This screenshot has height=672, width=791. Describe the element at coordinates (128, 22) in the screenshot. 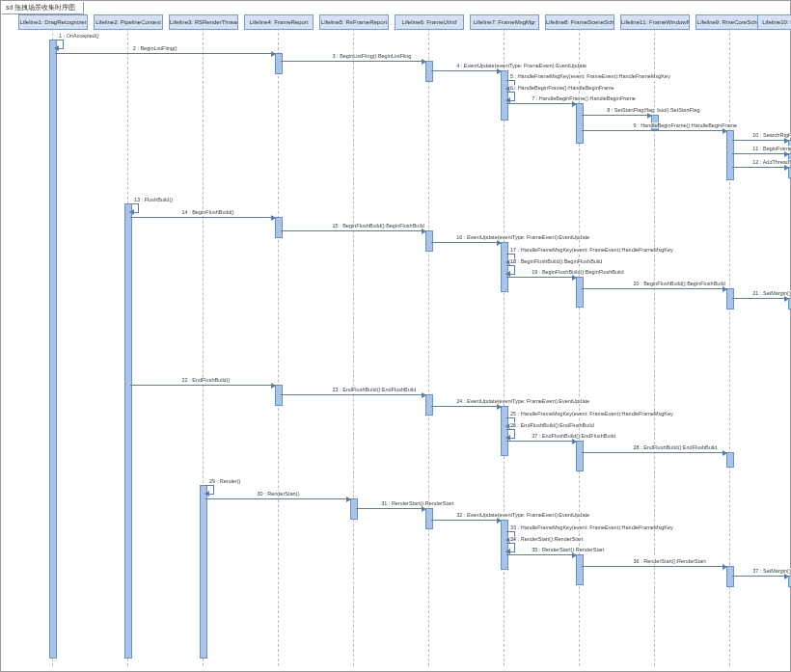

I see `lifeline-head-L2: Lifeline2: PipelineContext` at that location.